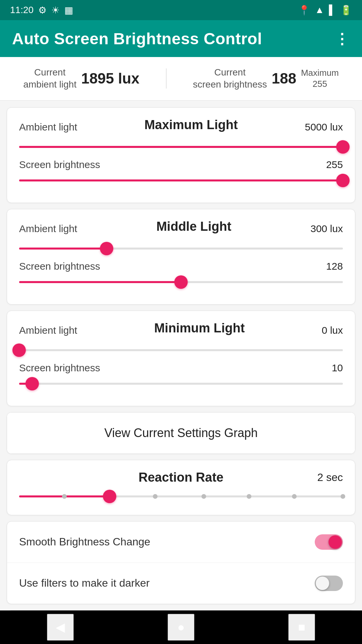 The height and width of the screenshot is (644, 362). What do you see at coordinates (230, 78) in the screenshot?
I see `brightness-label: Currentscreen brightness` at bounding box center [230, 78].